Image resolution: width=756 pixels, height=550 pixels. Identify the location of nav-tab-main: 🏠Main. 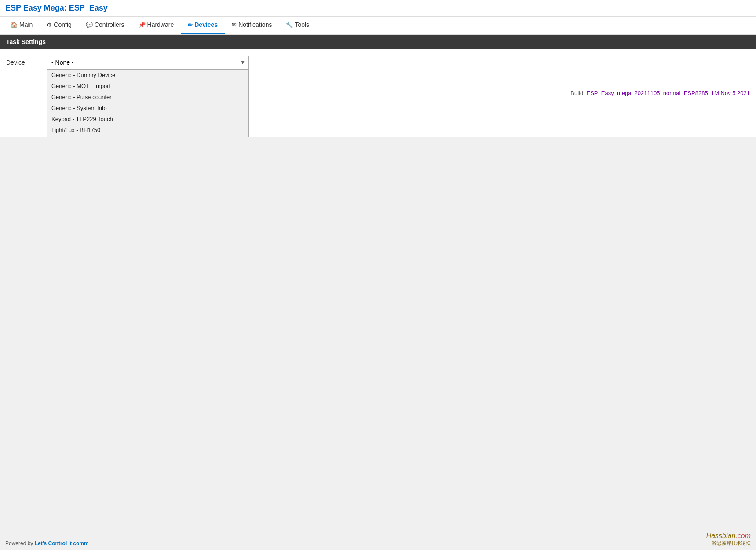
(22, 26).